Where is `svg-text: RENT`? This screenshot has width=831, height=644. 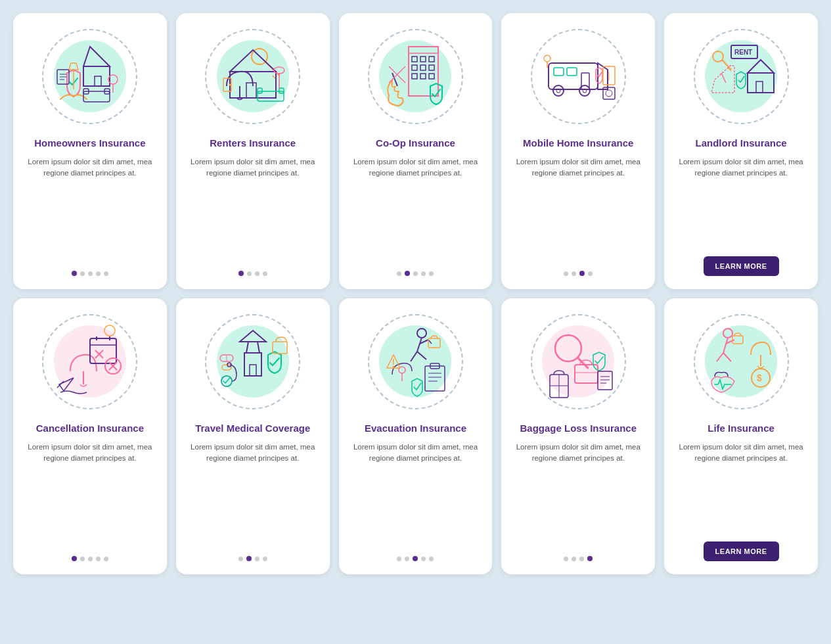 svg-text: RENT is located at coordinates (744, 53).